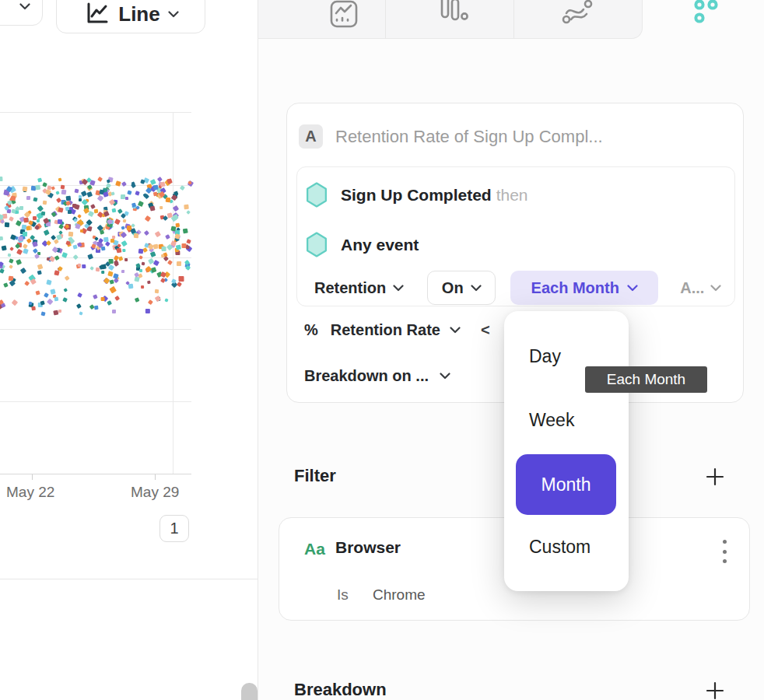 This screenshot has height=700, width=764. What do you see at coordinates (700, 288) in the screenshot?
I see `truncated-dropdown: A...` at bounding box center [700, 288].